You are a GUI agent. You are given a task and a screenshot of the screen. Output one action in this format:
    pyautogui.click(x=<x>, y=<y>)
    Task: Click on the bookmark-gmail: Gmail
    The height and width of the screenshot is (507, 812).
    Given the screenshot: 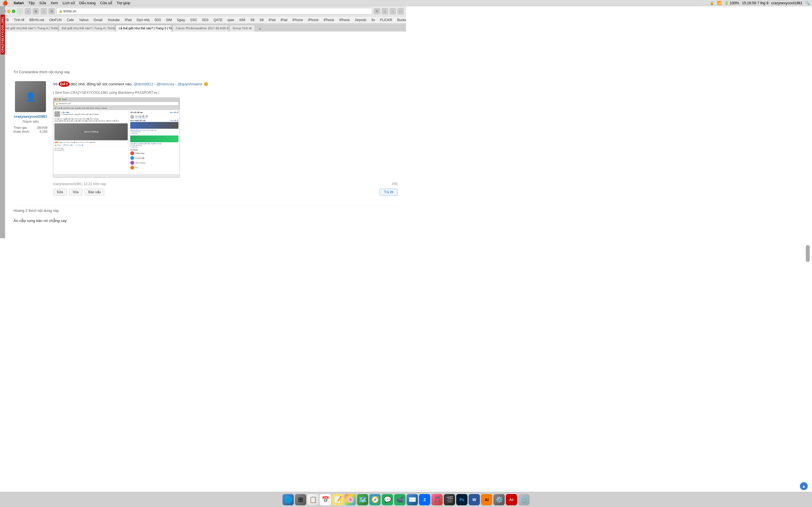 What is the action you would take?
    pyautogui.click(x=98, y=20)
    